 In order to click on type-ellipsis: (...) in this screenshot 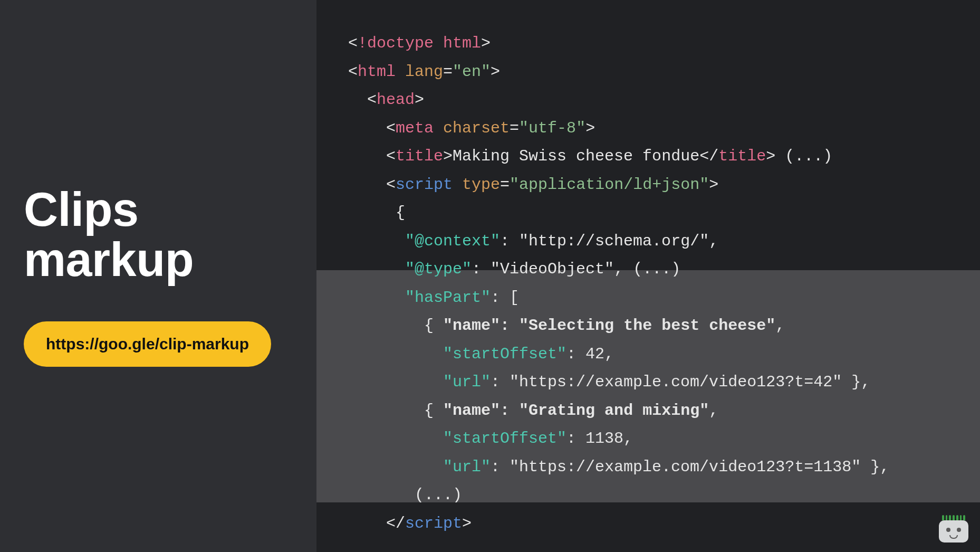, I will do `click(657, 269)`.